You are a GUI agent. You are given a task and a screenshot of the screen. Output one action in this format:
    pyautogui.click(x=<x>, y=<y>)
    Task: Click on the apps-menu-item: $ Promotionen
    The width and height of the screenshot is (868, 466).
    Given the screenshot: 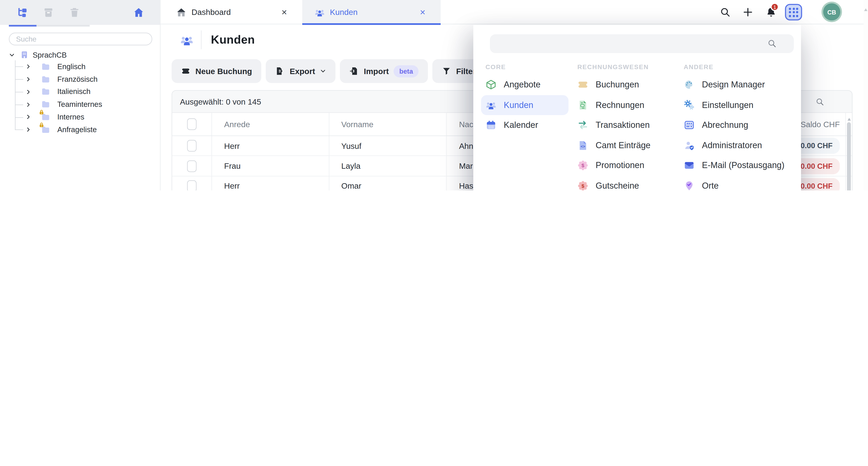 What is the action you would take?
    pyautogui.click(x=625, y=166)
    